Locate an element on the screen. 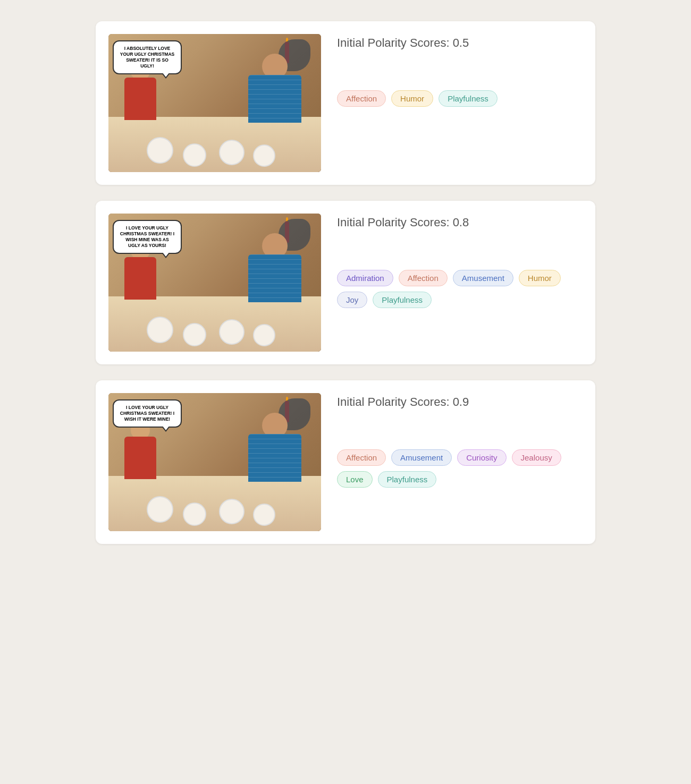  card-image-1: I ABSOLUTELY LOVE YOUR UGLY CHRISTMAS SW… is located at coordinates (215, 103).